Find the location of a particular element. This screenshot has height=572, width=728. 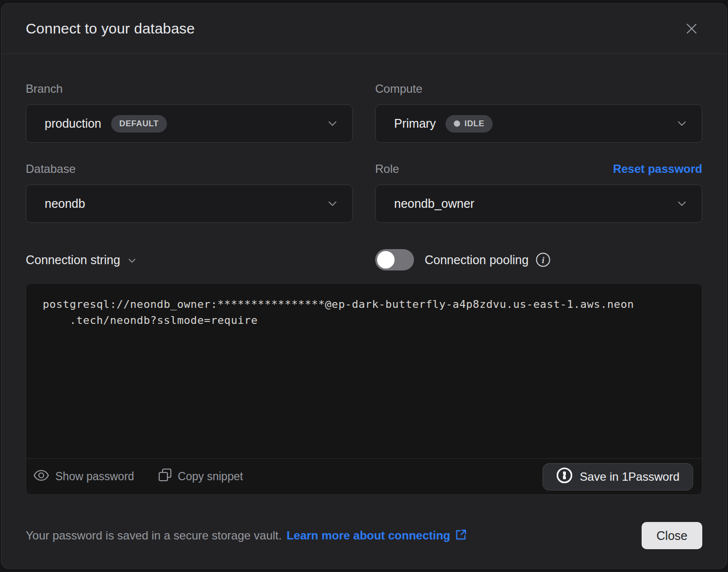

show-password-label: Show password is located at coordinates (95, 477).